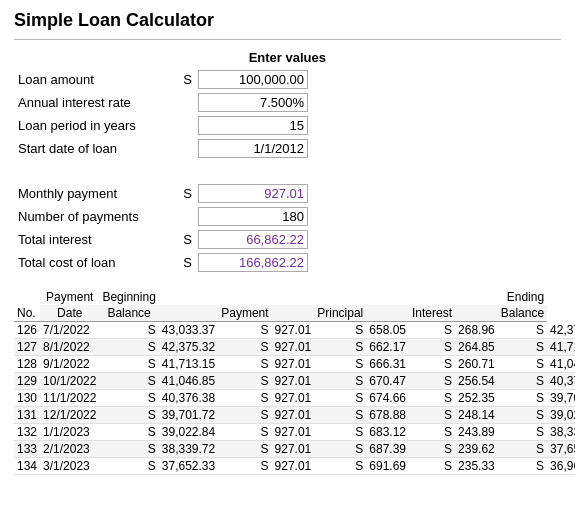 This screenshot has height=512, width=575. Describe the element at coordinates (294, 382) in the screenshot. I see `table-row: 129 10/1/2022 S 41,046.85 S 927.01 S 670…` at that location.